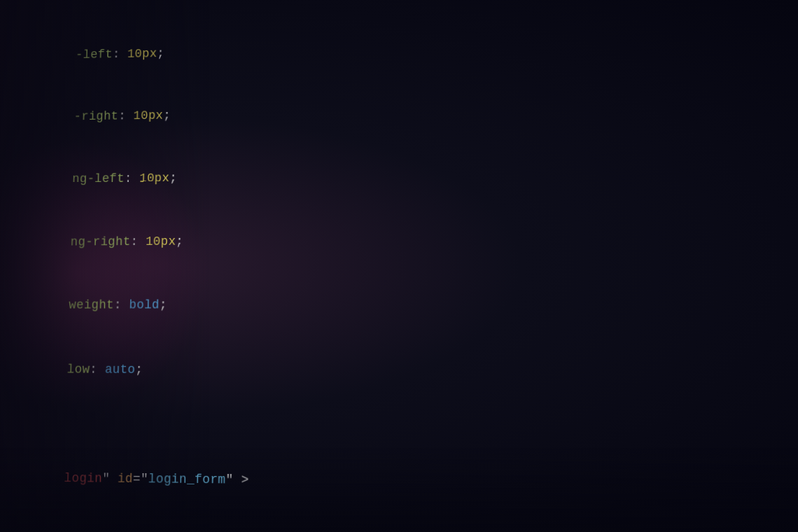 This screenshot has height=532, width=798. What do you see at coordinates (407, 49) in the screenshot?
I see `code-line: -left: 10px;` at bounding box center [407, 49].